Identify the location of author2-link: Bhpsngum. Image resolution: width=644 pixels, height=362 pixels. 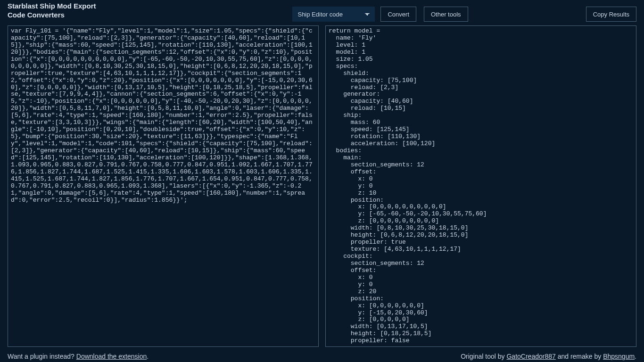
(619, 356).